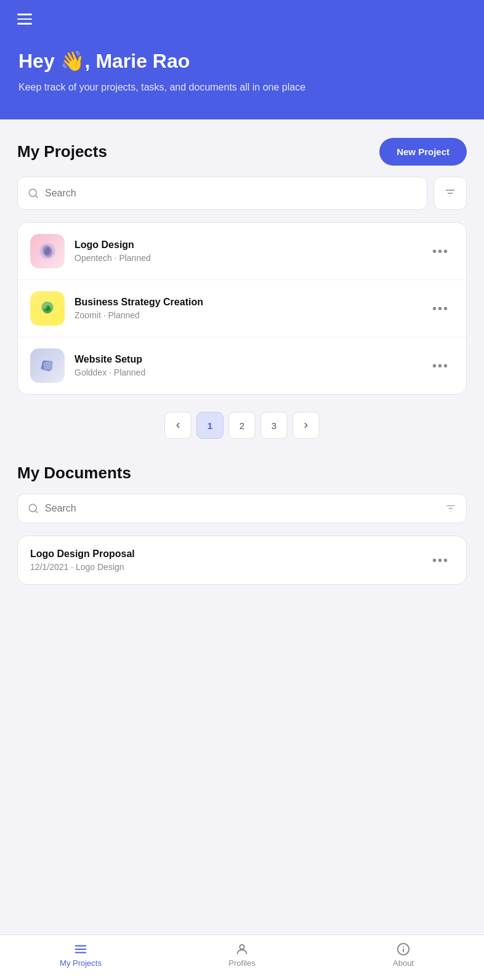 This screenshot has width=484, height=980. What do you see at coordinates (242, 955) in the screenshot?
I see `nav-item-profiles: Profiles` at bounding box center [242, 955].